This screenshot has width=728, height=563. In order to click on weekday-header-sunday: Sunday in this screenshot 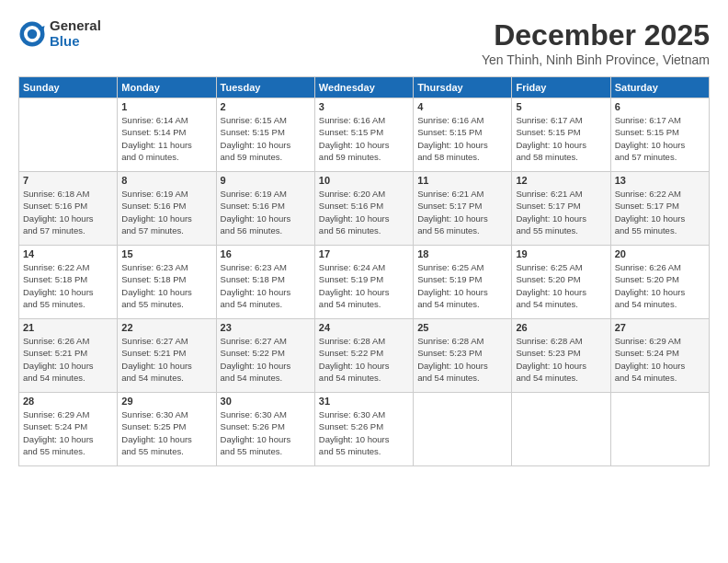, I will do `click(68, 88)`.